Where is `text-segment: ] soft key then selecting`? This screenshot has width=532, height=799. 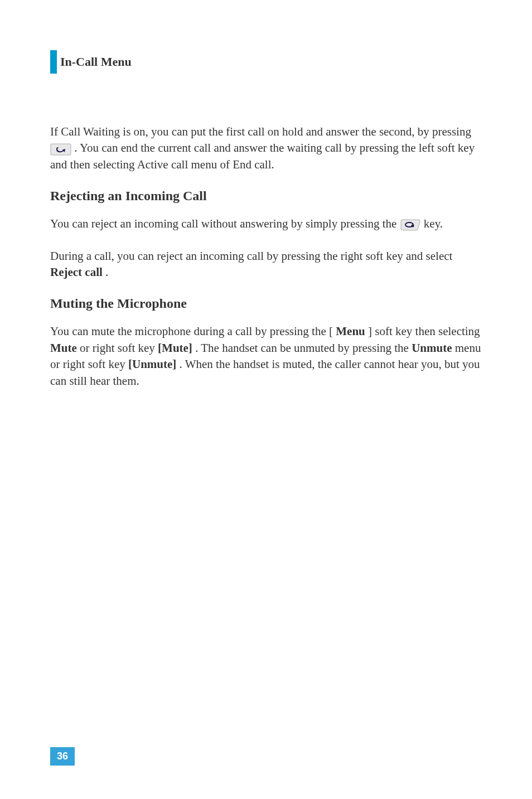
text-segment: ] soft key then selecting is located at coordinates (424, 331).